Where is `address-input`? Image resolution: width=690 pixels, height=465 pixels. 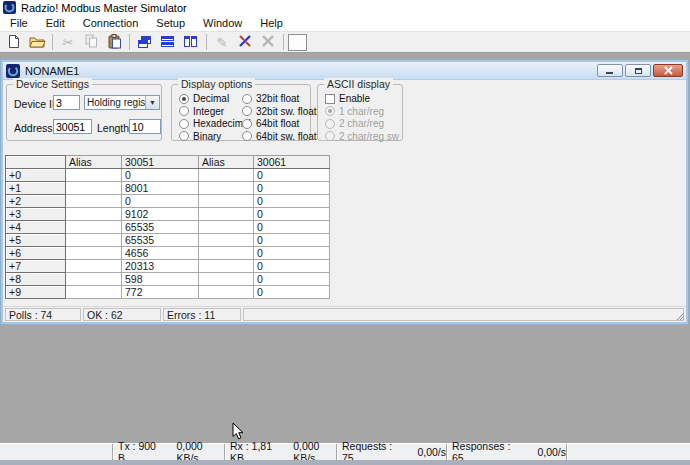
address-input is located at coordinates (72, 126).